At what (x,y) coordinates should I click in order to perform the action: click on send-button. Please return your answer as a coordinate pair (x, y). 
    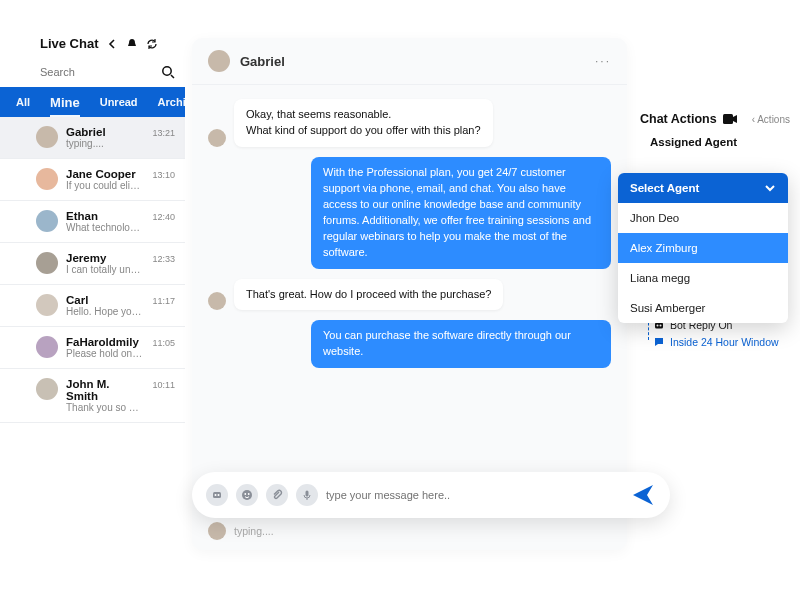
    Looking at the image, I should click on (643, 495).